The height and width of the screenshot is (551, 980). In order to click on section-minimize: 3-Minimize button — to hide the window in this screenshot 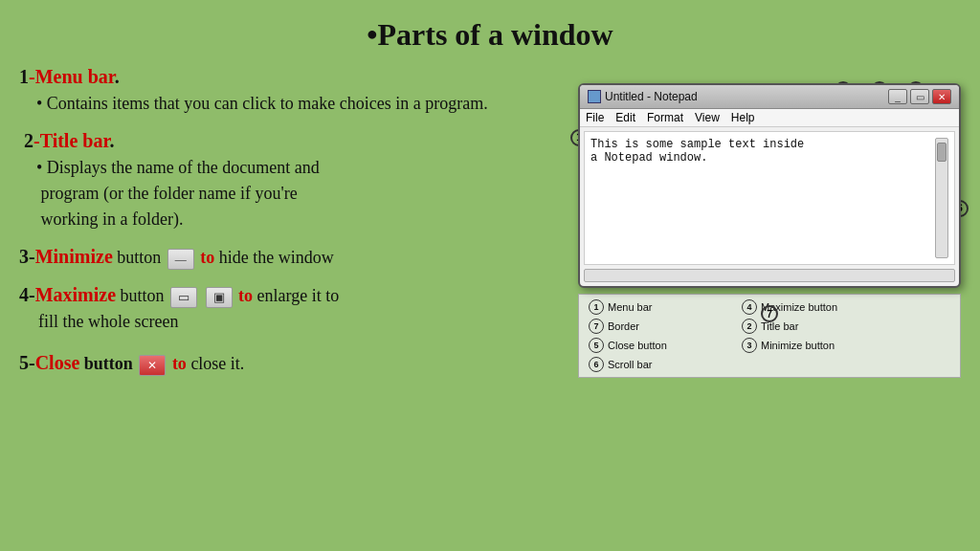, I will do `click(289, 256)`.